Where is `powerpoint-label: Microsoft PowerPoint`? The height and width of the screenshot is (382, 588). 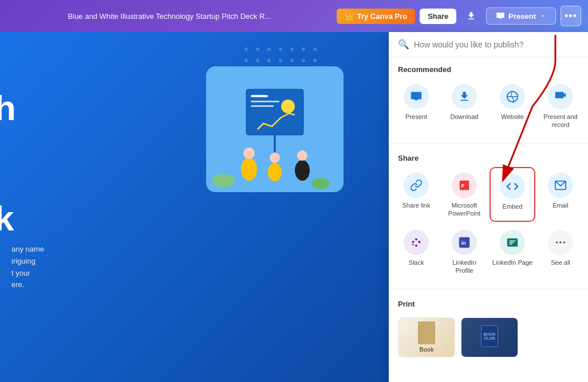
powerpoint-label: Microsoft PowerPoint is located at coordinates (464, 209).